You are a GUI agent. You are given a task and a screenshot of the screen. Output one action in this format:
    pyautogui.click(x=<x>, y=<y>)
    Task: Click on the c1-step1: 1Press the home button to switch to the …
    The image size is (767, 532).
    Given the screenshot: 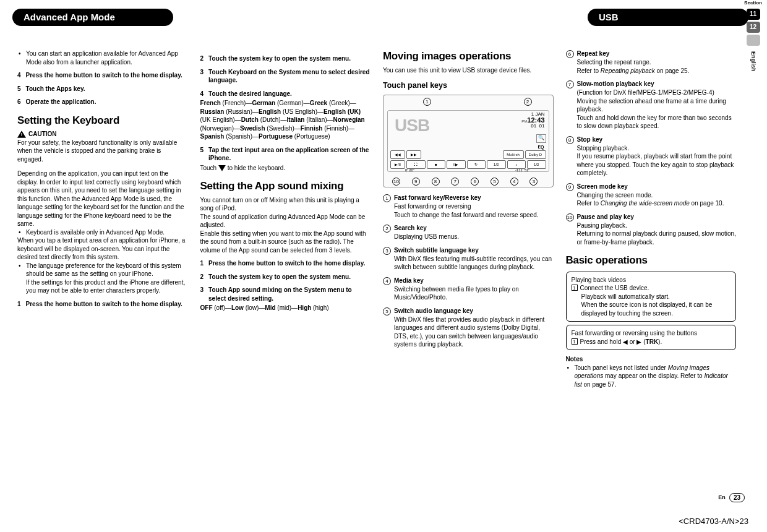 What is the action you would take?
    pyautogui.click(x=103, y=304)
    